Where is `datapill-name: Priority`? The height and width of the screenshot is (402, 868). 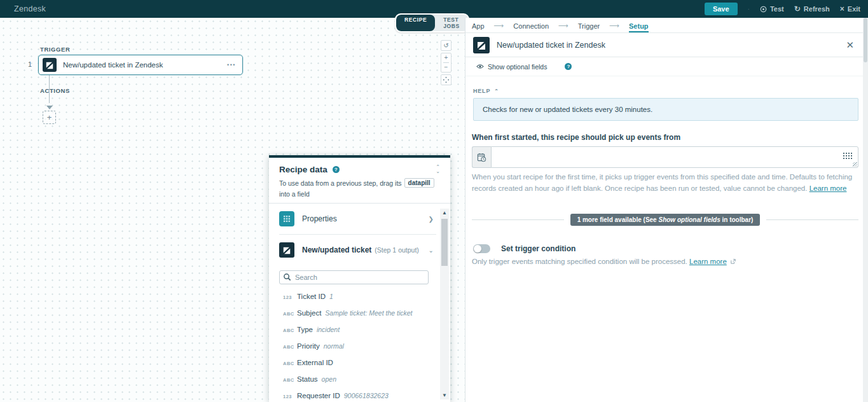
datapill-name: Priority is located at coordinates (308, 346).